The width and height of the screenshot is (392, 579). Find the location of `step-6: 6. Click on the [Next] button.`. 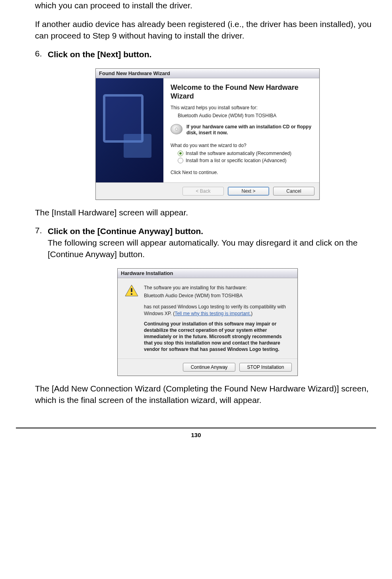

step-6: 6. Click on the [Next] button. is located at coordinates (208, 55).